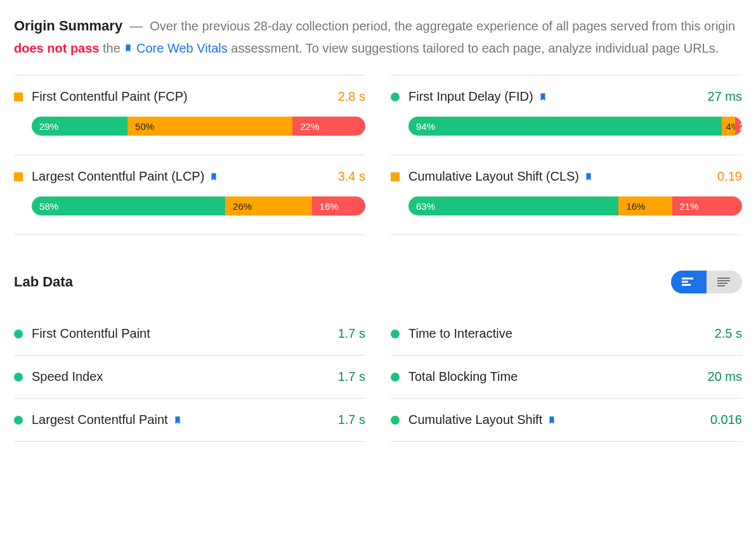  What do you see at coordinates (725, 96) in the screenshot?
I see `metric-value-fid: 27 ms` at bounding box center [725, 96].